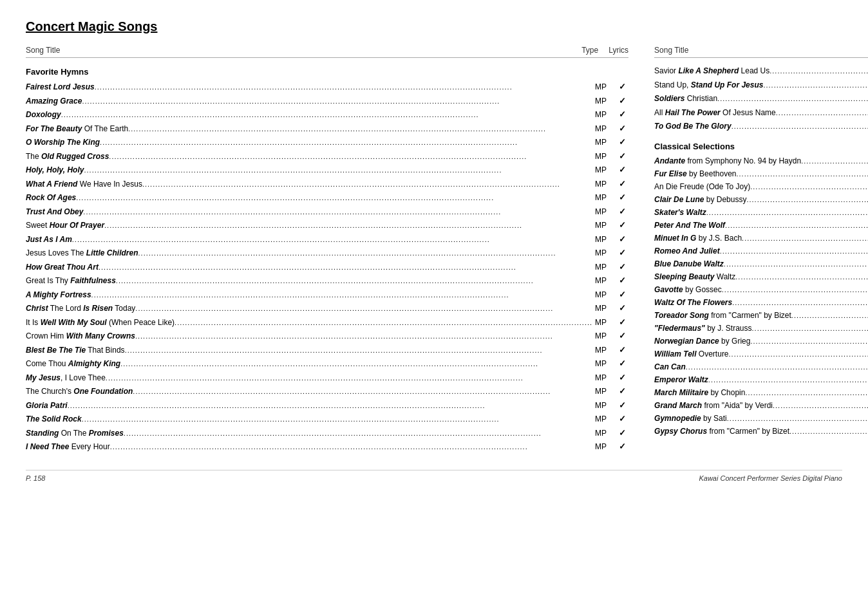  What do you see at coordinates (327, 101) in the screenshot?
I see `song-row: Amazing GraceMP✓` at bounding box center [327, 101].